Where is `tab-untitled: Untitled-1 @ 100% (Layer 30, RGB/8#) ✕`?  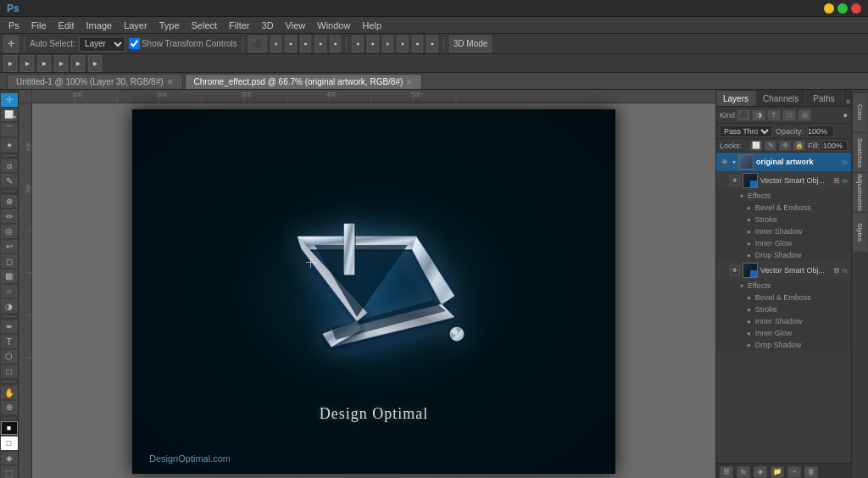 tab-untitled: Untitled-1 @ 100% (Layer 30, RGB/8#) ✕ is located at coordinates (95, 81).